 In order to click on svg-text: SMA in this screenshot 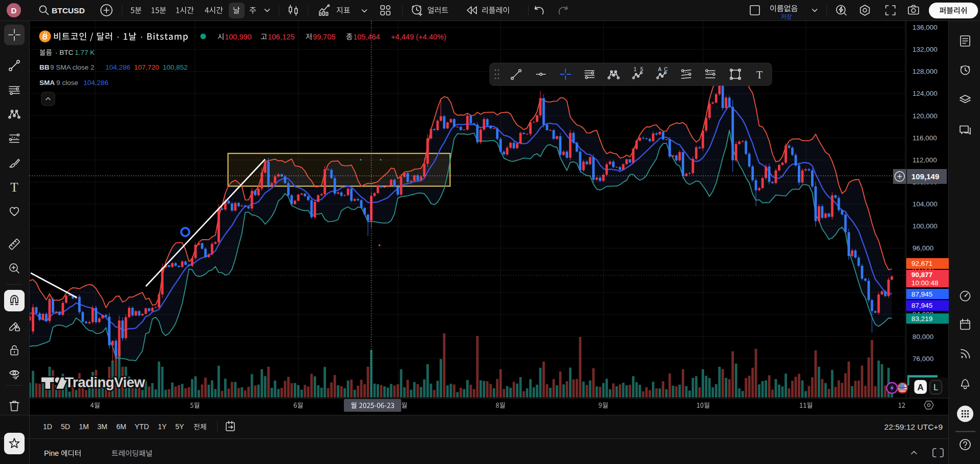, I will do `click(47, 83)`.